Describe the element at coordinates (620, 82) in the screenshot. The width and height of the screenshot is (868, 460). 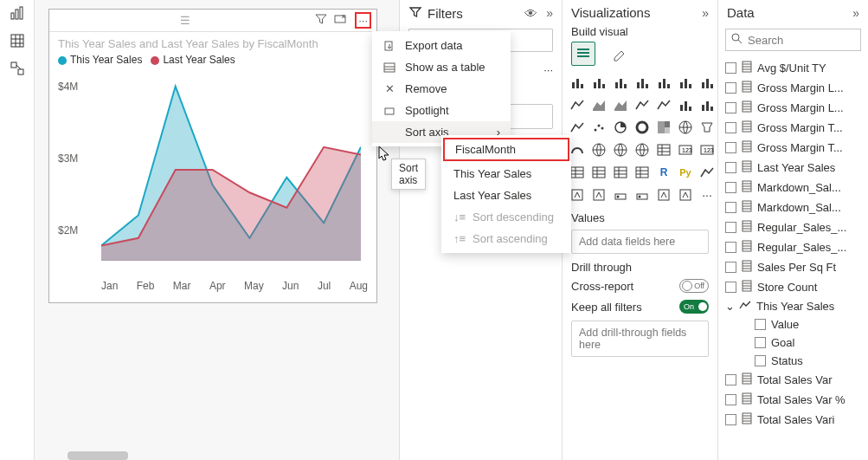
I see `viz-type-stacked-column` at that location.